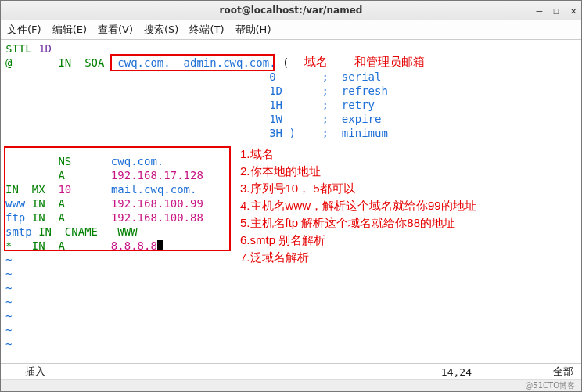  Describe the element at coordinates (36, 372) in the screenshot. I see `vim-mode: -- 插入 --` at that location.